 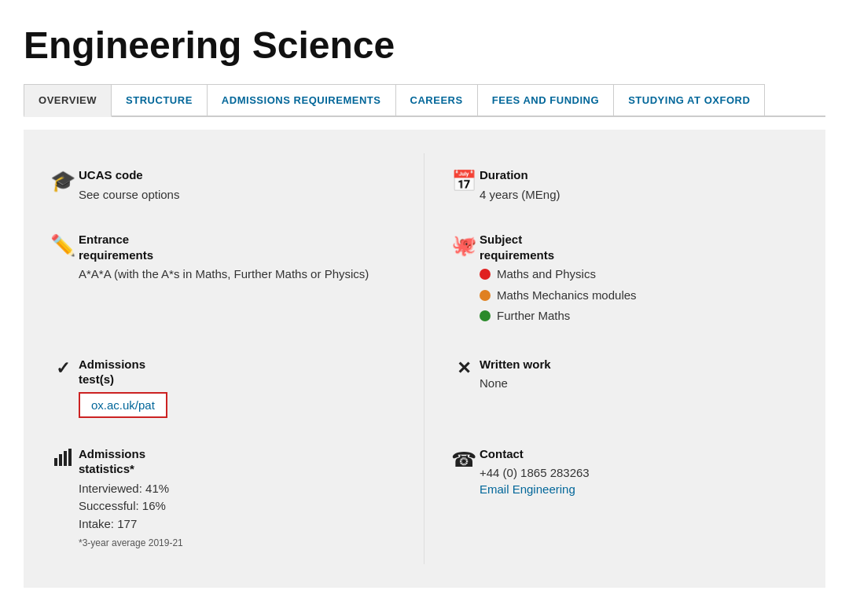 I want to click on checkmark-icon: ✓, so click(x=63, y=368).